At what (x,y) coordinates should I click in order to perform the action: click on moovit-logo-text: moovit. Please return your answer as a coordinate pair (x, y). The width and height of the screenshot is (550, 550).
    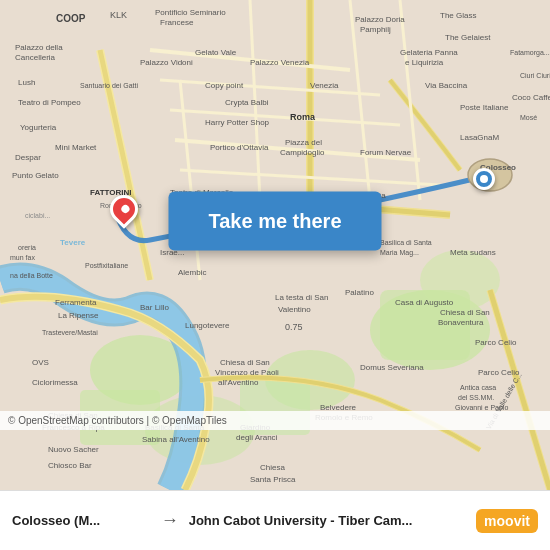
    Looking at the image, I should click on (507, 521).